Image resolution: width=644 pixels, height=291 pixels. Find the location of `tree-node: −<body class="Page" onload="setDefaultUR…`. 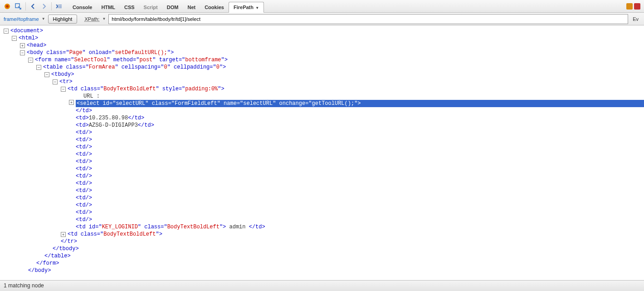

tree-node: −<body class="Page" onload="setDefaultUR… is located at coordinates (324, 53).